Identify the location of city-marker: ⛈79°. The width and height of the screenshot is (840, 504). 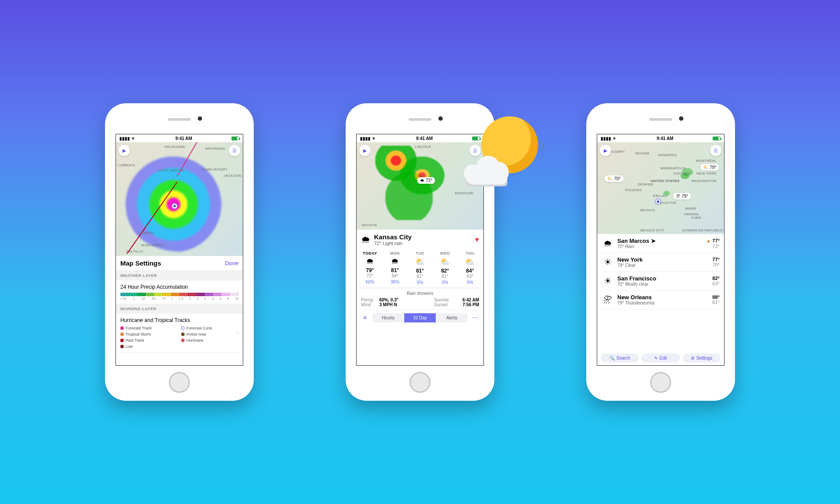
(682, 196).